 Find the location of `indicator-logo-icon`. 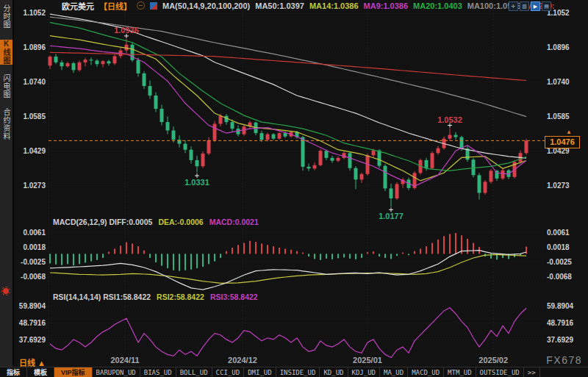

indicator-logo-icon is located at coordinates (154, 6).